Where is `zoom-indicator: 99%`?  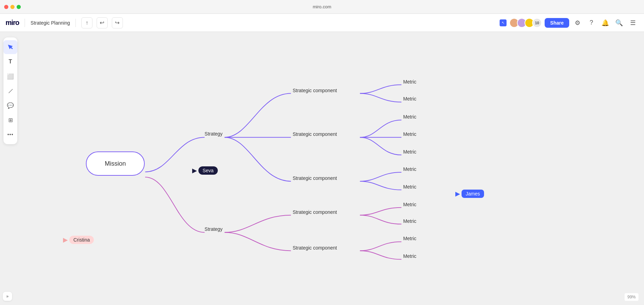 zoom-indicator: 99% is located at coordinates (632, 297).